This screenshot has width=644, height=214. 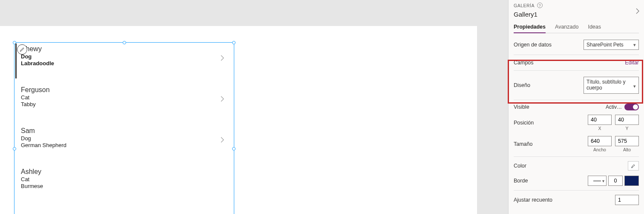 I want to click on row-wrap-count: Ajustar recuento, so click(x=576, y=198).